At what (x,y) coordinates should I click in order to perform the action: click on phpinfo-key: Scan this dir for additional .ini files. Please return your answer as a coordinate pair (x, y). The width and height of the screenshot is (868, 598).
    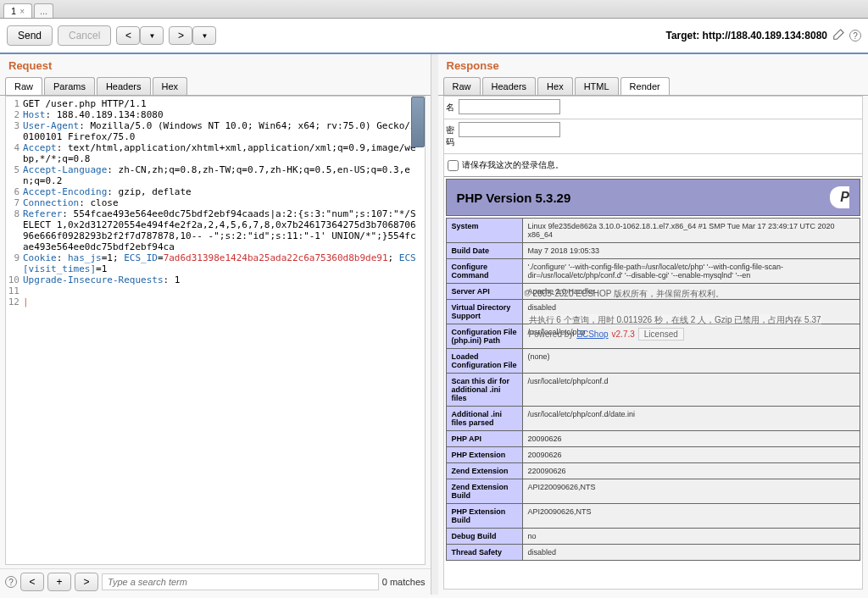
    Looking at the image, I should click on (484, 390).